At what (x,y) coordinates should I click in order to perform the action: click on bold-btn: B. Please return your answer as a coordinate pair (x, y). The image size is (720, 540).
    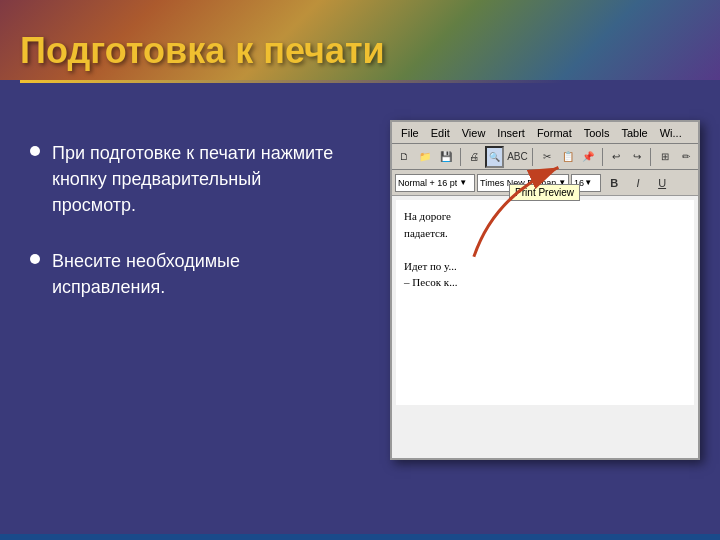
    Looking at the image, I should click on (614, 183).